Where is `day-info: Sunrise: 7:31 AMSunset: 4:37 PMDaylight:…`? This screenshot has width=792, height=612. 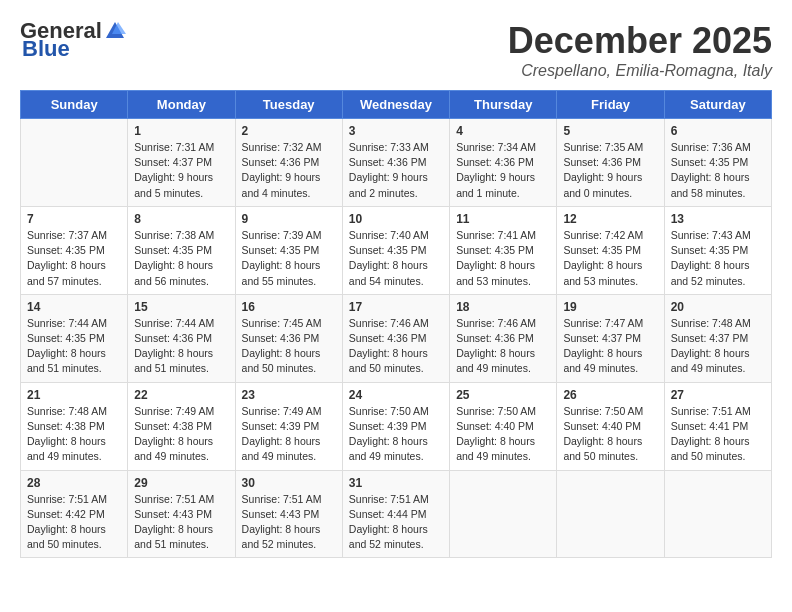 day-info: Sunrise: 7:31 AMSunset: 4:37 PMDaylight:… is located at coordinates (181, 170).